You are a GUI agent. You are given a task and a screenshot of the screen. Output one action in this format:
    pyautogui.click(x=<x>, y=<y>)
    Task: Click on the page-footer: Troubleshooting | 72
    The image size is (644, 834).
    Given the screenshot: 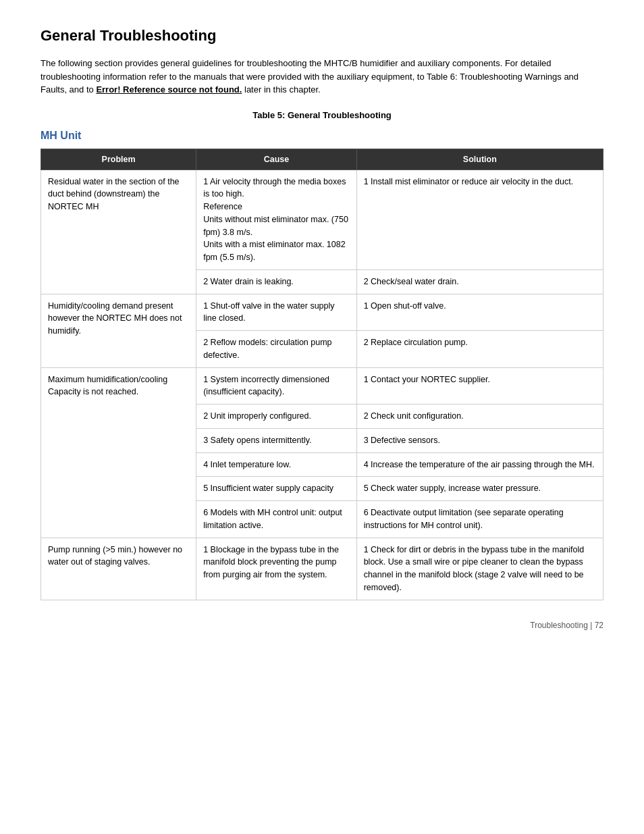 What is the action you would take?
    pyautogui.click(x=322, y=625)
    